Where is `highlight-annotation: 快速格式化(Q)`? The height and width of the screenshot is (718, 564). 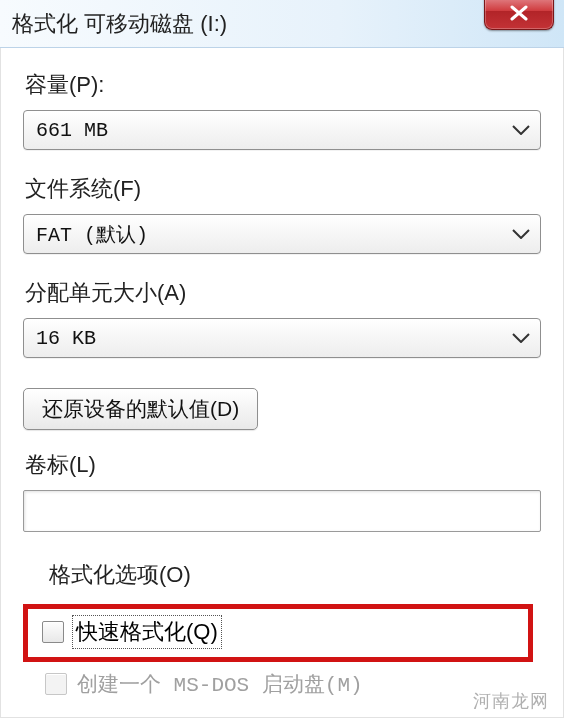 highlight-annotation: 快速格式化(Q) is located at coordinates (278, 633).